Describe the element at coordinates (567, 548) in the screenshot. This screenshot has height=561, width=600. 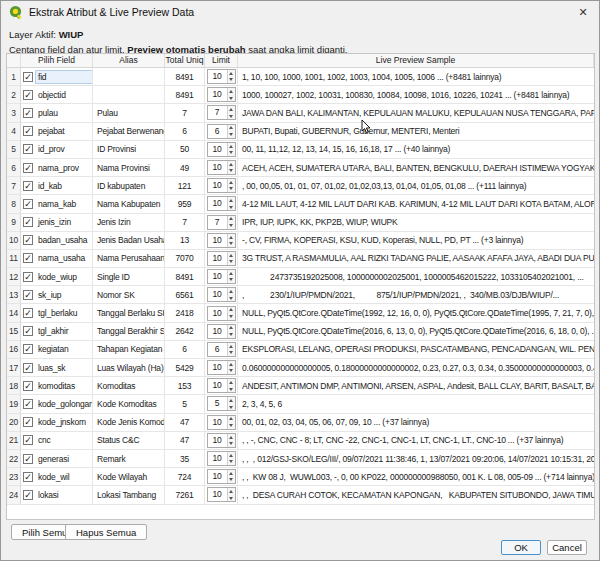
I see `cancel-button: Cancel` at that location.